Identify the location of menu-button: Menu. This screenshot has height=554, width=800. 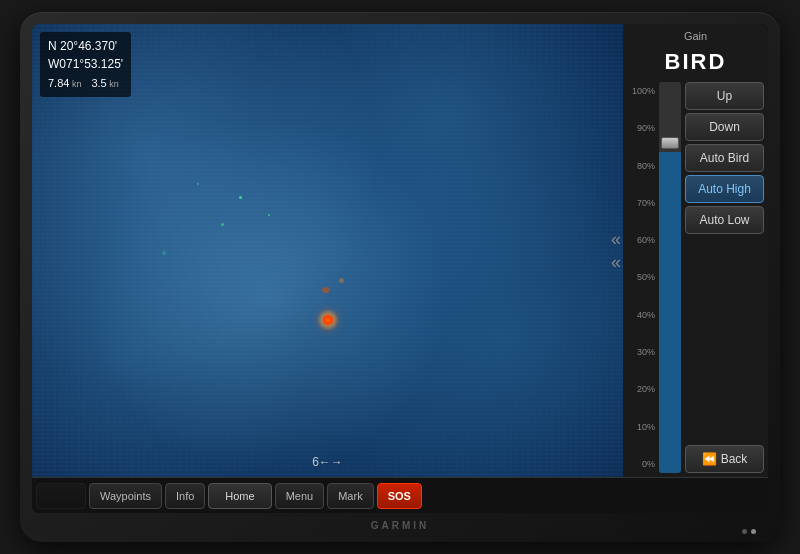
(300, 496).